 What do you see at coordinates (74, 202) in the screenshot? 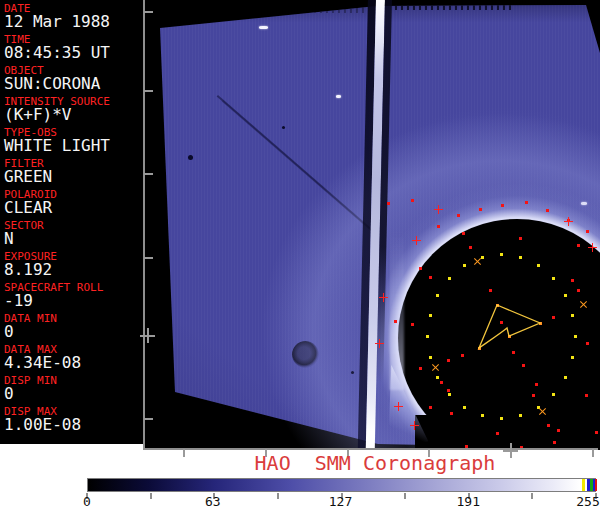
I see `metadata-entry: POLAROIDCLEAR` at bounding box center [74, 202].